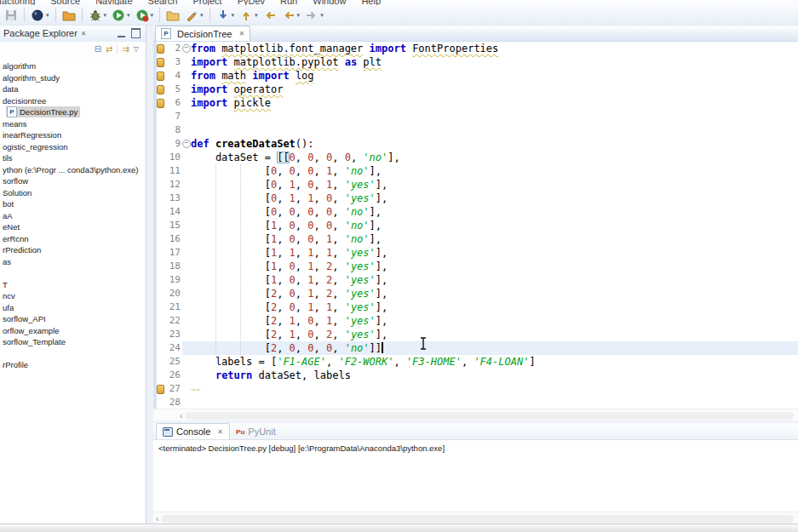  What do you see at coordinates (173, 15) in the screenshot?
I see `open-resource-icon` at bounding box center [173, 15].